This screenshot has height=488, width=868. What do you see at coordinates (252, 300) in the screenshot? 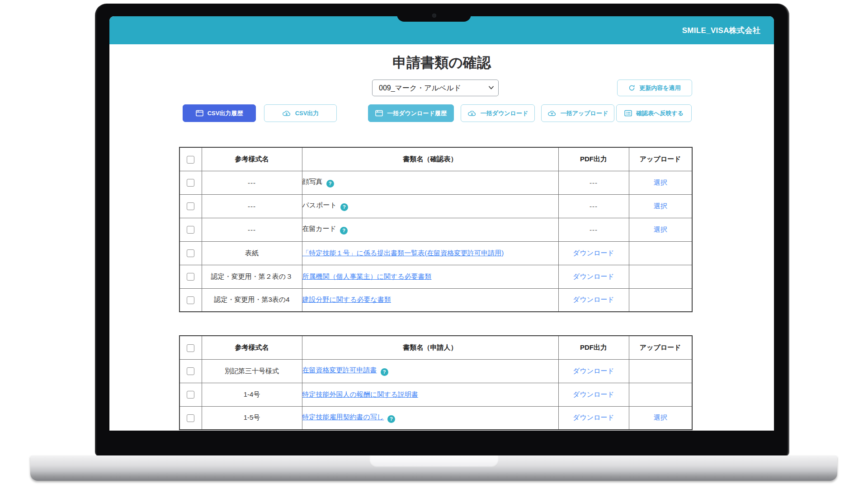
I see `form-name-cell: 認定・変更用・第3表の4` at bounding box center [252, 300].